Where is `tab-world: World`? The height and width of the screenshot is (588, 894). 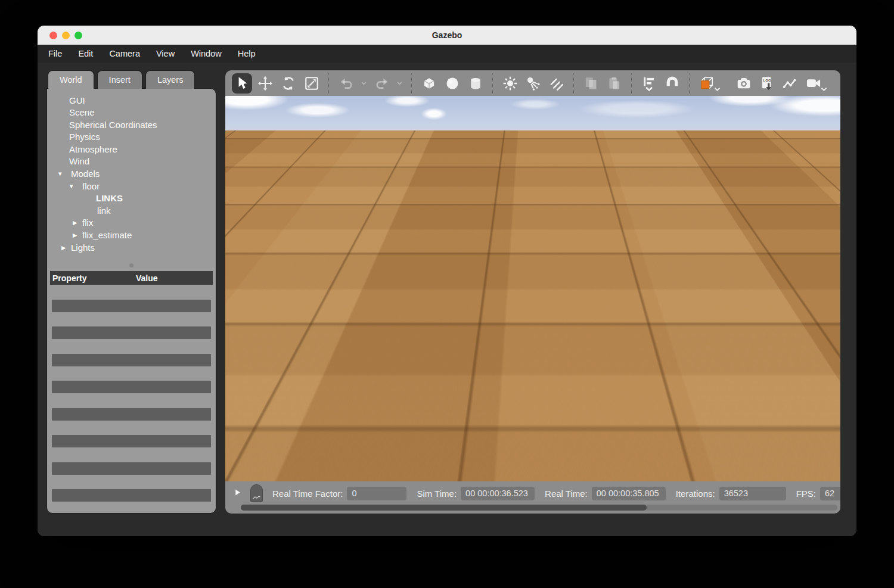 tab-world: World is located at coordinates (71, 80).